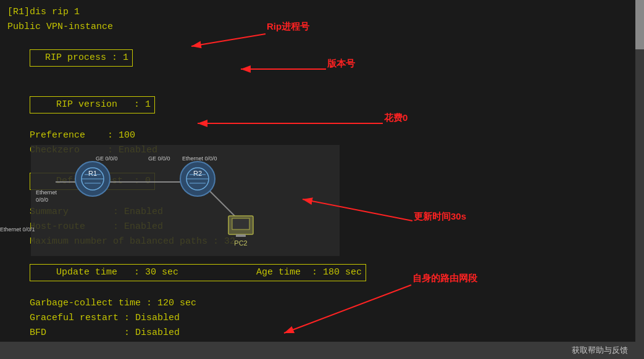 The image size is (644, 359). What do you see at coordinates (322, 212) in the screenshot?
I see `summary-line: Summary : Enabled` at bounding box center [322, 212].